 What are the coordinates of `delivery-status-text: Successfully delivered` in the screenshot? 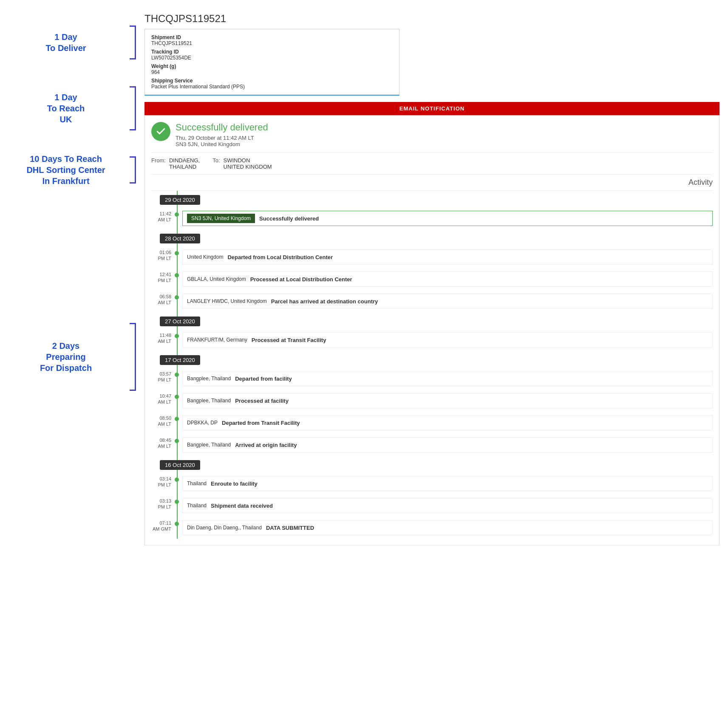 It's located at (222, 127).